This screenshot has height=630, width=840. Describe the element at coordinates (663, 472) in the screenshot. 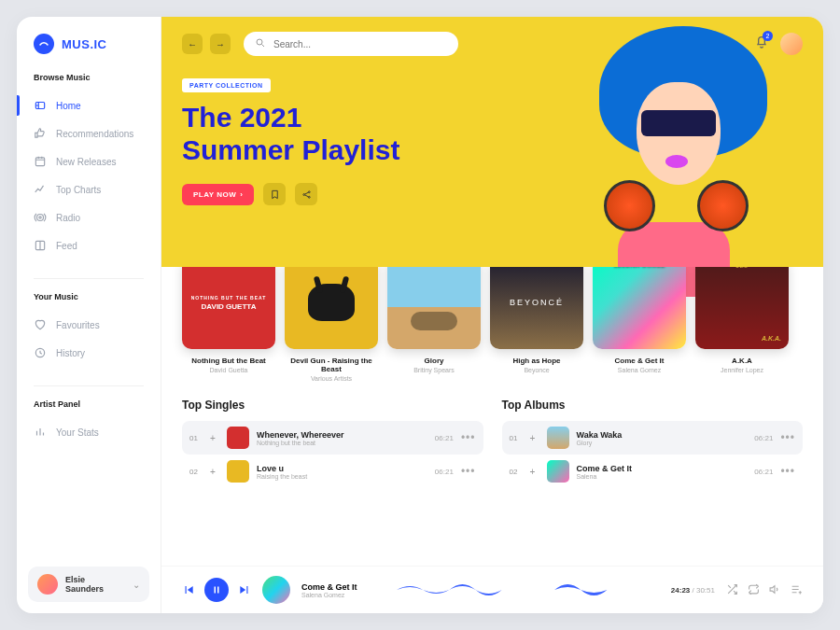

I see `track-info: Come & Get It Salena` at that location.